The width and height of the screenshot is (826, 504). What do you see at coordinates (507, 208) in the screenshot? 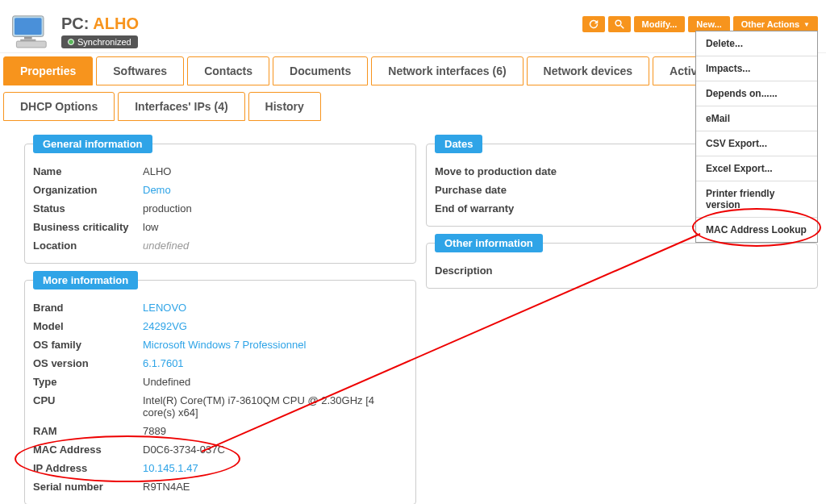
I see `warranty-label: End of warranty` at bounding box center [507, 208].